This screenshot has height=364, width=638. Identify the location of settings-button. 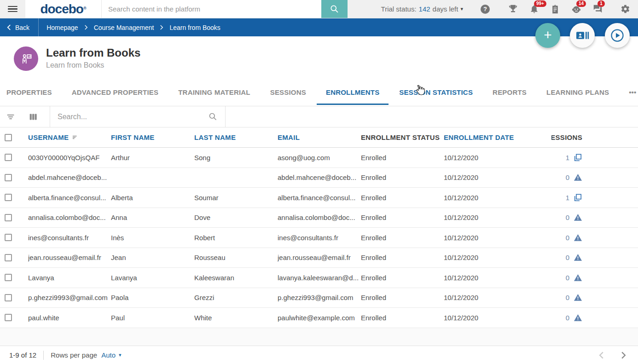
(625, 9).